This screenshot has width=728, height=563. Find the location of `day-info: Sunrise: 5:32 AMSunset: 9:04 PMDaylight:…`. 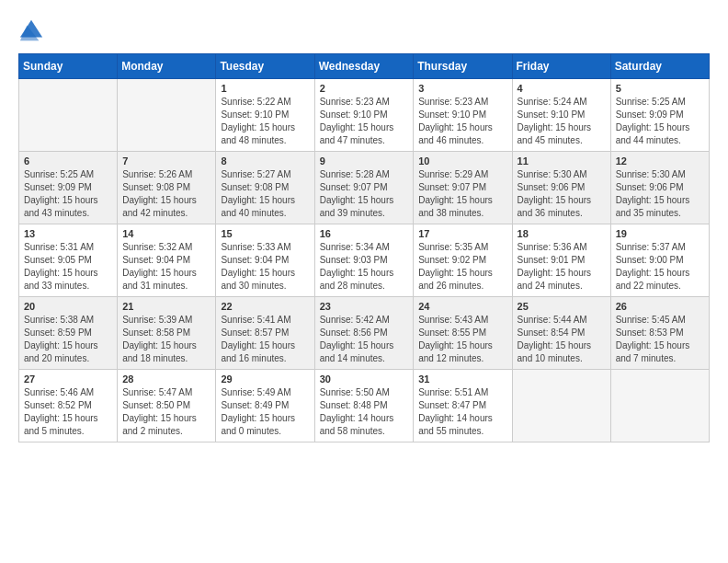

day-info: Sunrise: 5:32 AMSunset: 9:04 PMDaylight:… is located at coordinates (166, 267).